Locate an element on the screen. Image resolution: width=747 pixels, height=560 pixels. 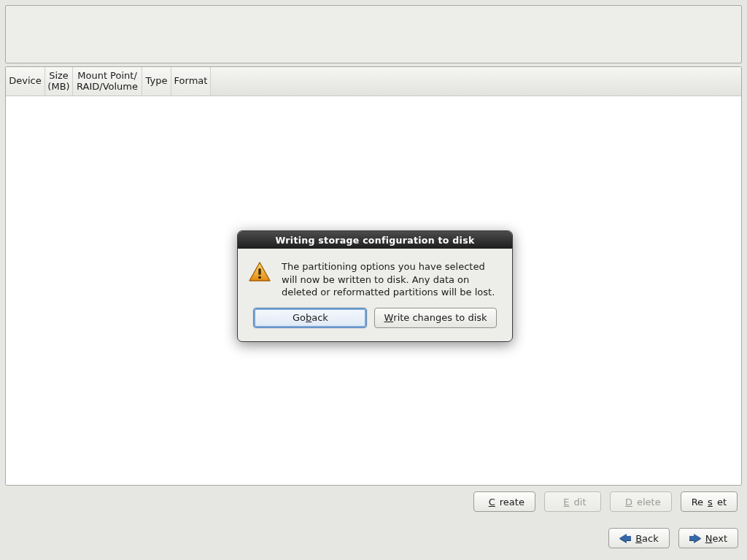
wizard-nav-row: Back Next is located at coordinates (673, 538).